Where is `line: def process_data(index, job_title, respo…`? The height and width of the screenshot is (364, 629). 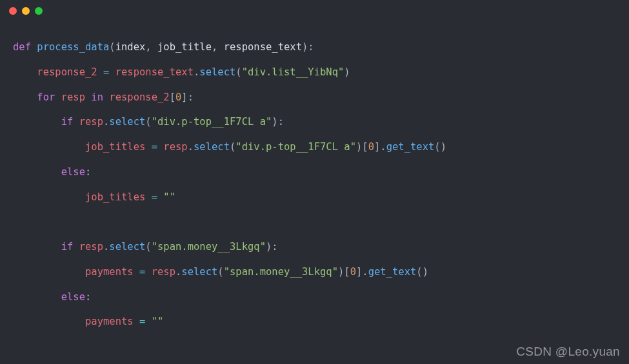
line: def process_data(index, job_title, respo… is located at coordinates (164, 47).